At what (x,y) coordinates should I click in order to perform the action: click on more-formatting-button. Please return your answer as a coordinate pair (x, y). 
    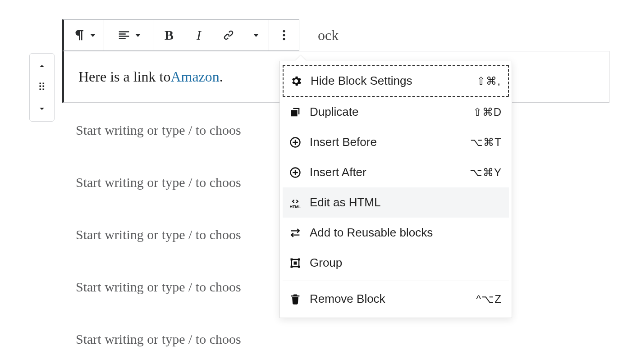
    Looking at the image, I should click on (256, 35).